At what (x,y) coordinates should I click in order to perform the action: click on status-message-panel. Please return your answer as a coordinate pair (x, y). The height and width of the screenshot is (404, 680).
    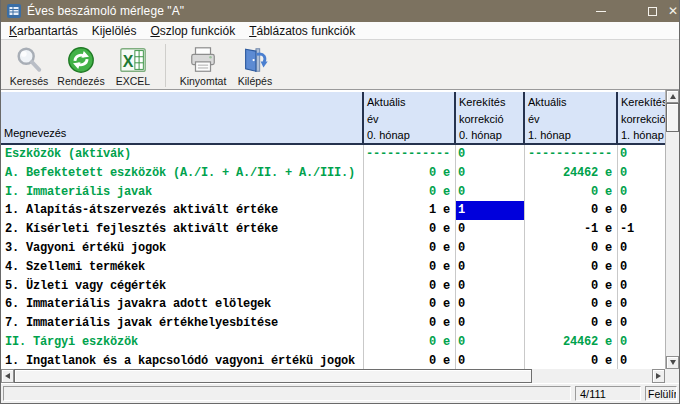
    Looking at the image, I should click on (287, 394).